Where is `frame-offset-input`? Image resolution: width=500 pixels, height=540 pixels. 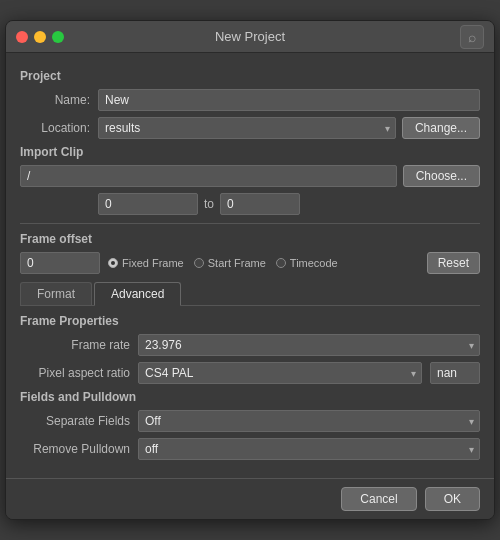 frame-offset-input is located at coordinates (60, 263).